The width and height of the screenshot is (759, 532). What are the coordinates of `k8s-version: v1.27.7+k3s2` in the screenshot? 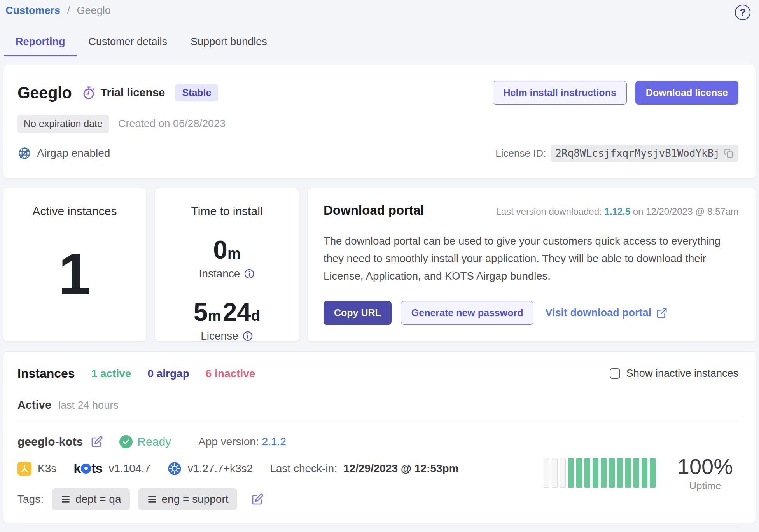 It's located at (220, 469).